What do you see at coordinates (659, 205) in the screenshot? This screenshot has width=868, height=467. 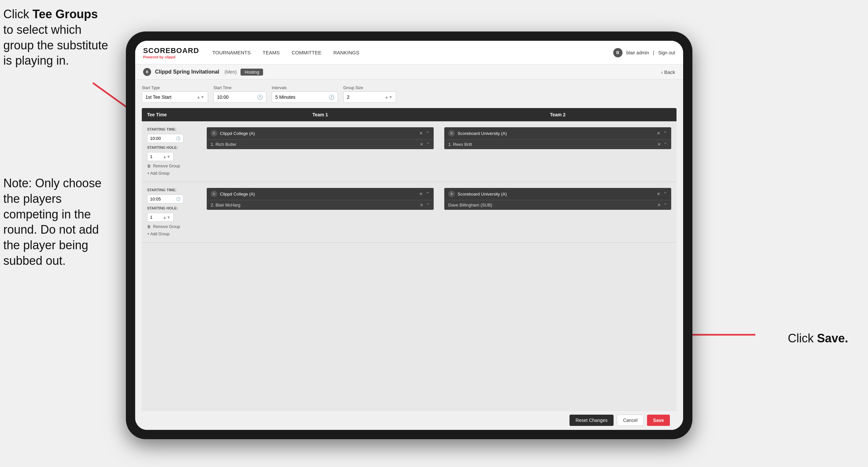 I see `player-close-2-2: ✕` at bounding box center [659, 205].